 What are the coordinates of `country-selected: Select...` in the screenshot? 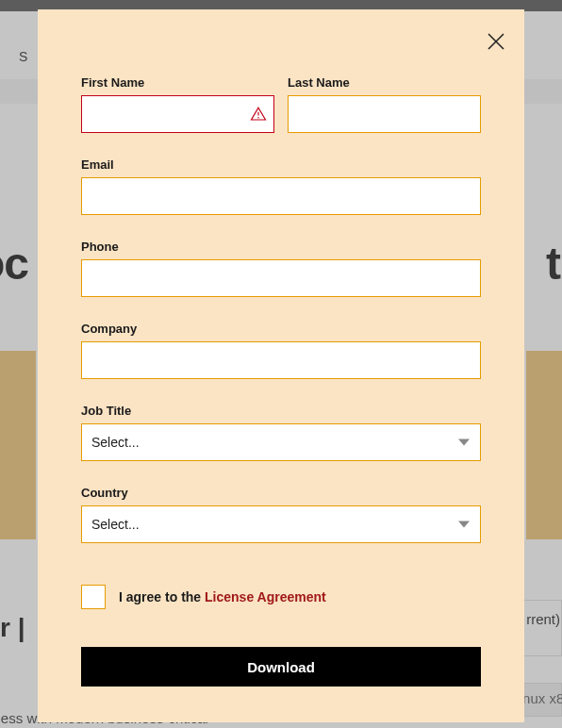 It's located at (115, 524).